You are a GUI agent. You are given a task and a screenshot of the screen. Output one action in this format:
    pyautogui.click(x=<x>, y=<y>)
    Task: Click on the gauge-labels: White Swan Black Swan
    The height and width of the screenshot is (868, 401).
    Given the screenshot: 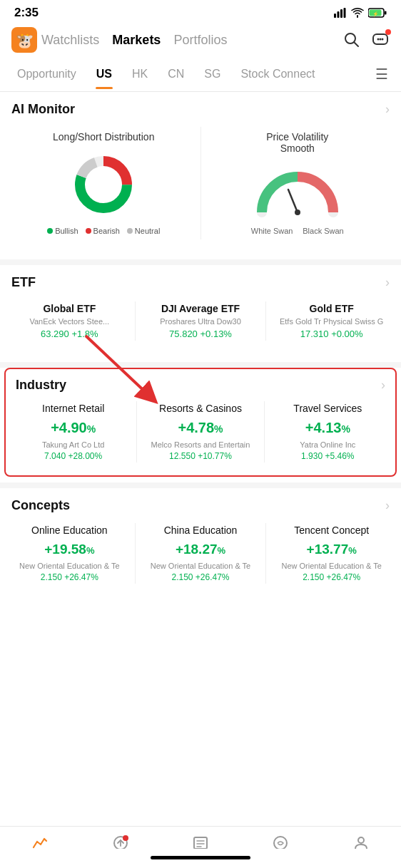 What is the action you would take?
    pyautogui.click(x=298, y=231)
    